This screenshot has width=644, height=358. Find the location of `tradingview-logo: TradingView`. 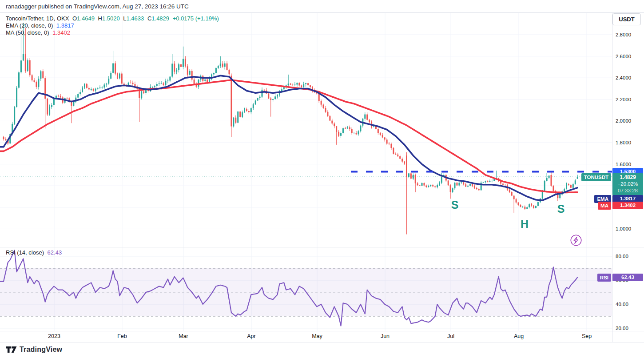

tradingview-logo: TradingView is located at coordinates (34, 350).